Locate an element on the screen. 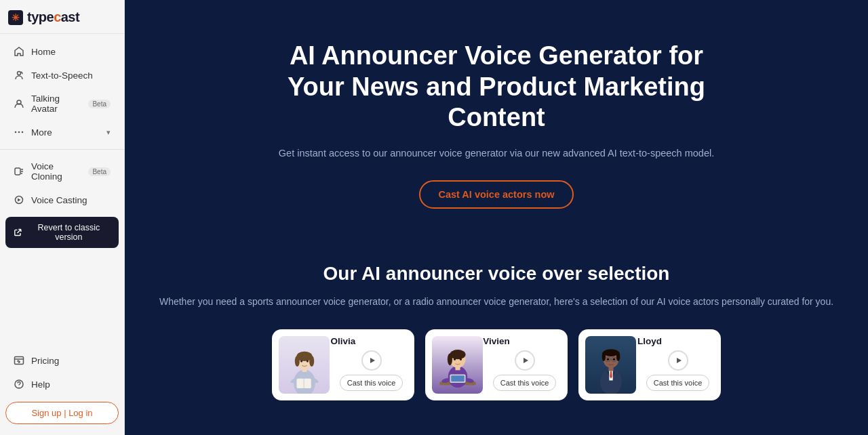  more-icon is located at coordinates (19, 132).